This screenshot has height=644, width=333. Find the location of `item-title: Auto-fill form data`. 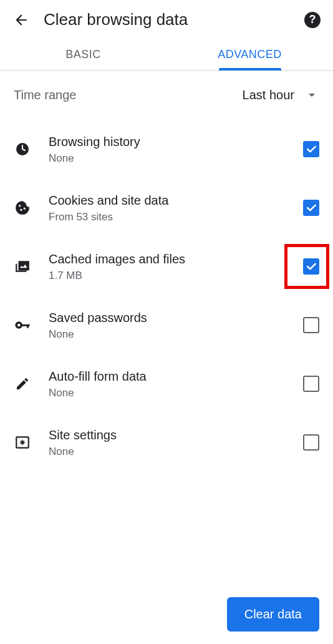

item-title: Auto-fill form data is located at coordinates (167, 376).